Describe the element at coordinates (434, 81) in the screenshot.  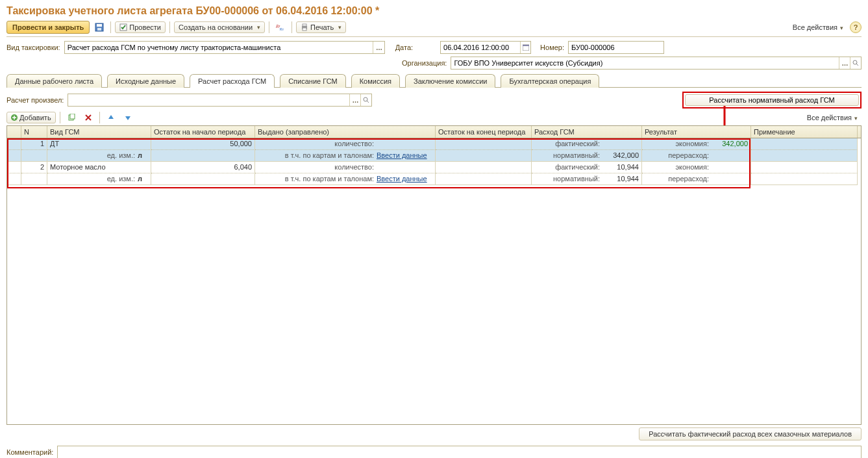
I see `tab-bar: Данные рабочего листа Исходные данные Ра…` at that location.